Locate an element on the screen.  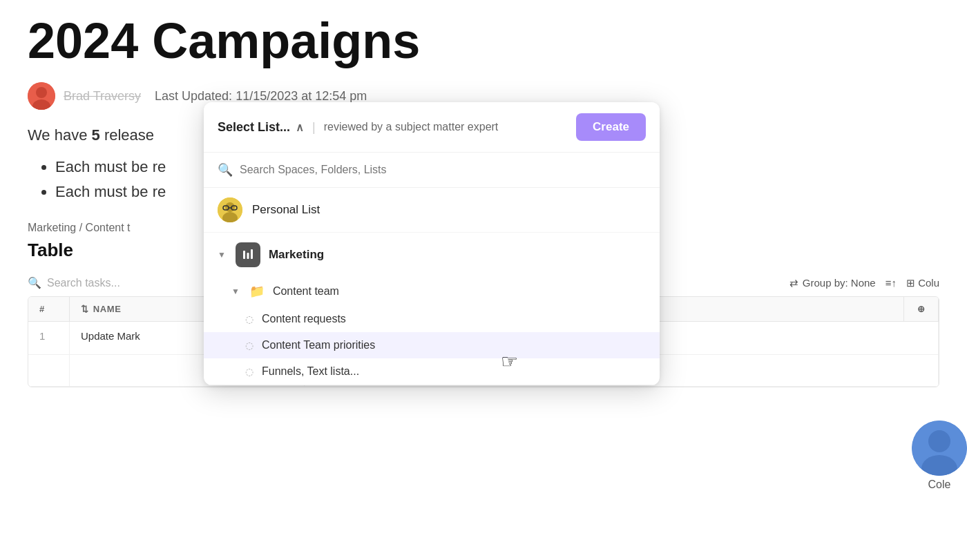
personal-list-item: Personal List is located at coordinates (432, 210).